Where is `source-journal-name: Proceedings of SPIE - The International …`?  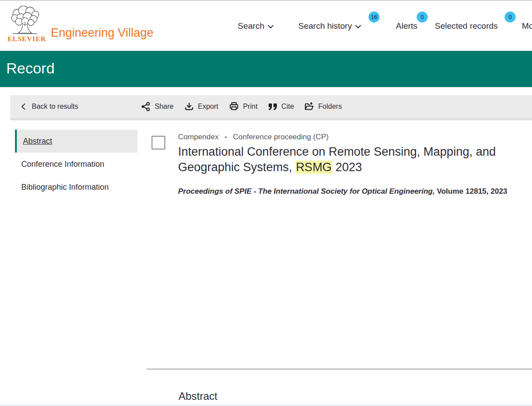 source-journal-name: Proceedings of SPIE - The International … is located at coordinates (307, 191).